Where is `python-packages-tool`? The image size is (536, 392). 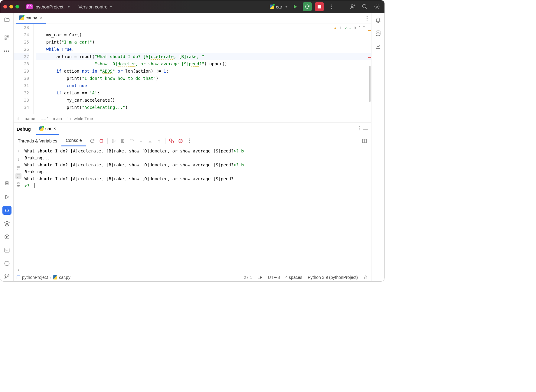 python-packages-tool is located at coordinates (7, 184).